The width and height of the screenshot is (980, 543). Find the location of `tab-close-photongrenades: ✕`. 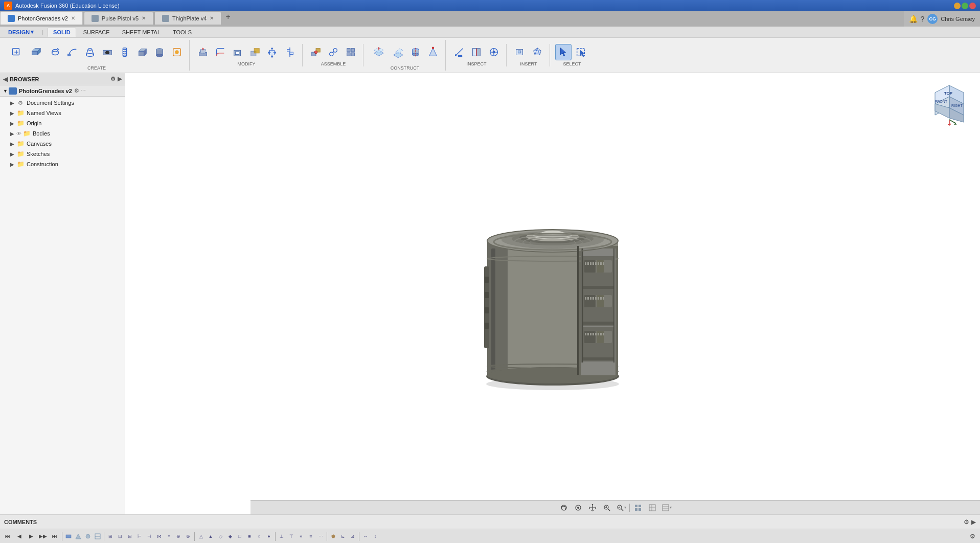

tab-close-photongrenades: ✕ is located at coordinates (73, 18).